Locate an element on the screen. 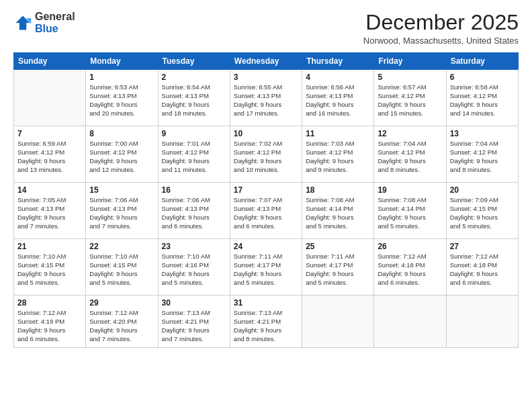  day-number: 29 is located at coordinates (122, 303).